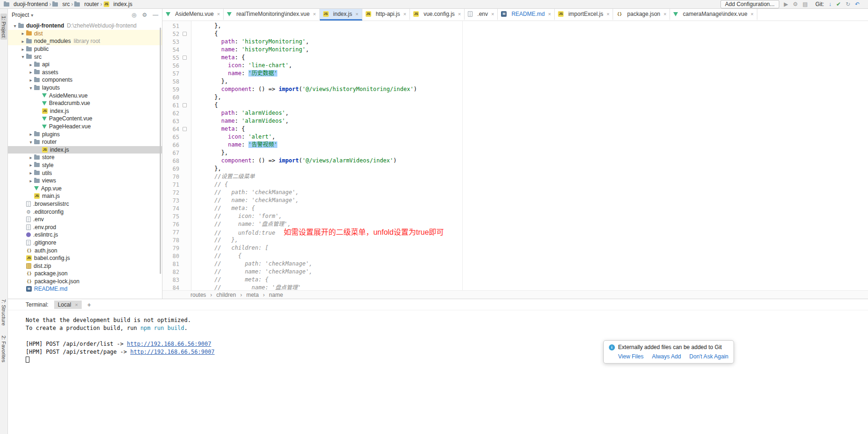 Image resolution: width=868 pixels, height=434 pixels. Describe the element at coordinates (26, 4) in the screenshot. I see `breadcrumb-item: duoji-frontend` at that location.